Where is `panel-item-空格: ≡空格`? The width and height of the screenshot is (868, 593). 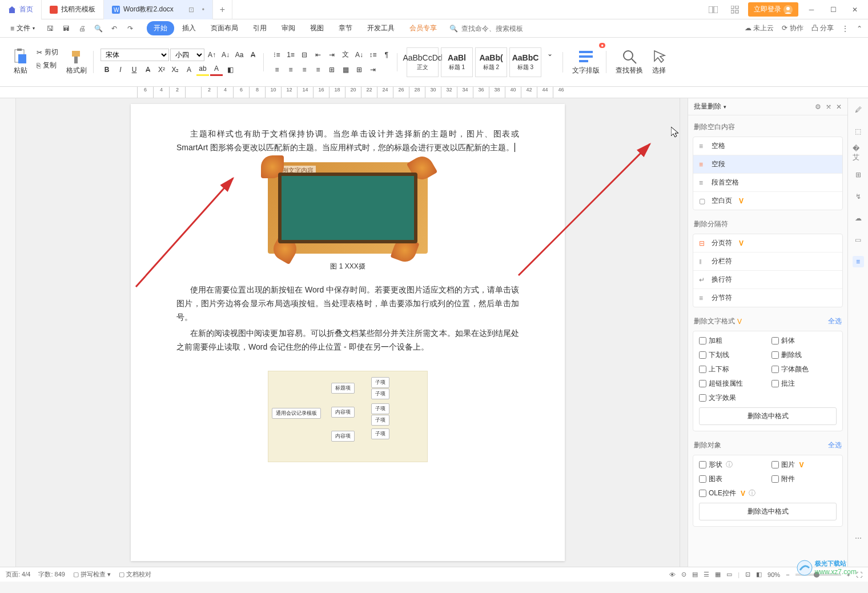 panel-item-空格: ≡空格 is located at coordinates (767, 146).